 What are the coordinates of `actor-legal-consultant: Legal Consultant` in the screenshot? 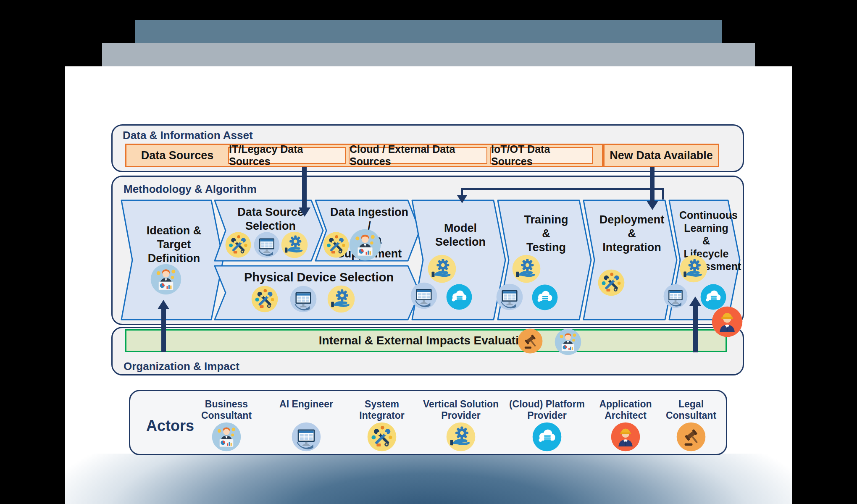 It's located at (691, 425).